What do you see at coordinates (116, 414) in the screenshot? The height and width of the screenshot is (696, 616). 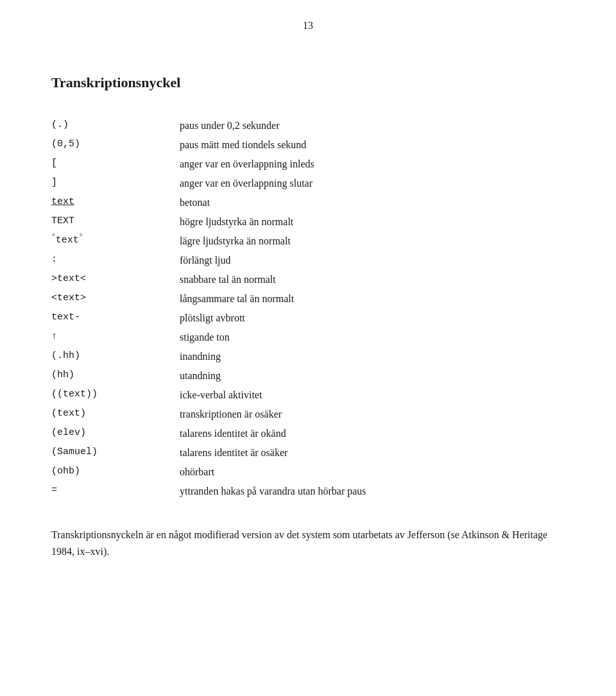 I see `symbol-cell: (text)` at bounding box center [116, 414].